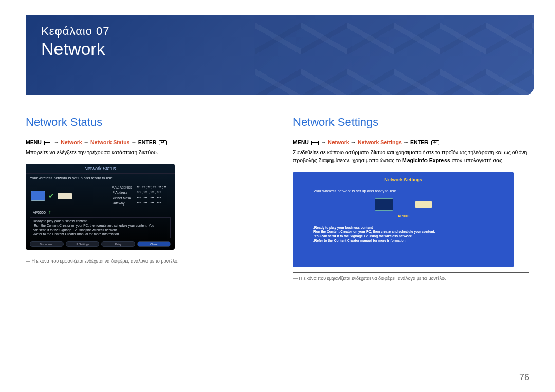 The height and width of the screenshot is (392, 555). I want to click on breadcrumb-item: Network Settings, so click(380, 142).